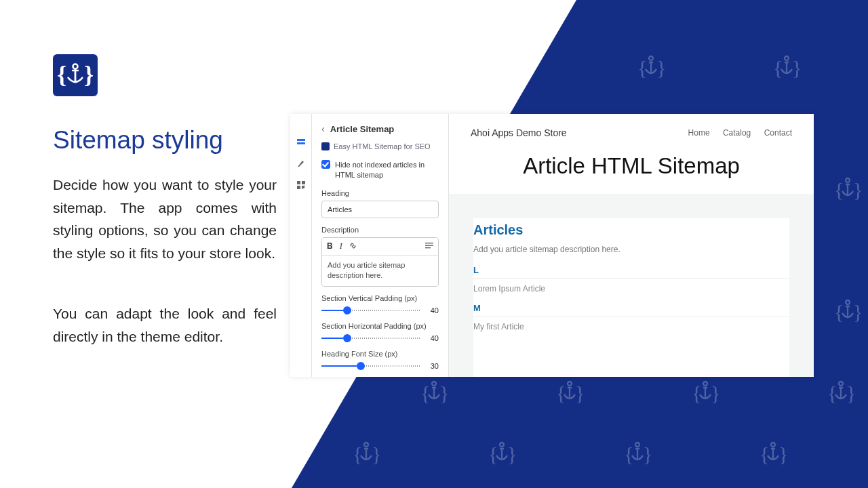 This screenshot has height=488, width=868. What do you see at coordinates (380, 271) in the screenshot?
I see `description-body: Add you article sitemap description here…` at bounding box center [380, 271].